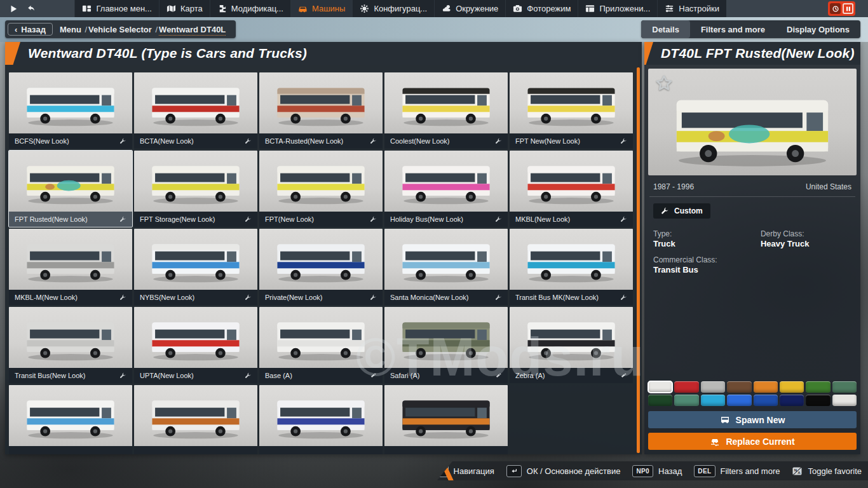 The image size is (868, 488). I want to click on topbar-tab-environment-weather: Окружение, so click(470, 9).